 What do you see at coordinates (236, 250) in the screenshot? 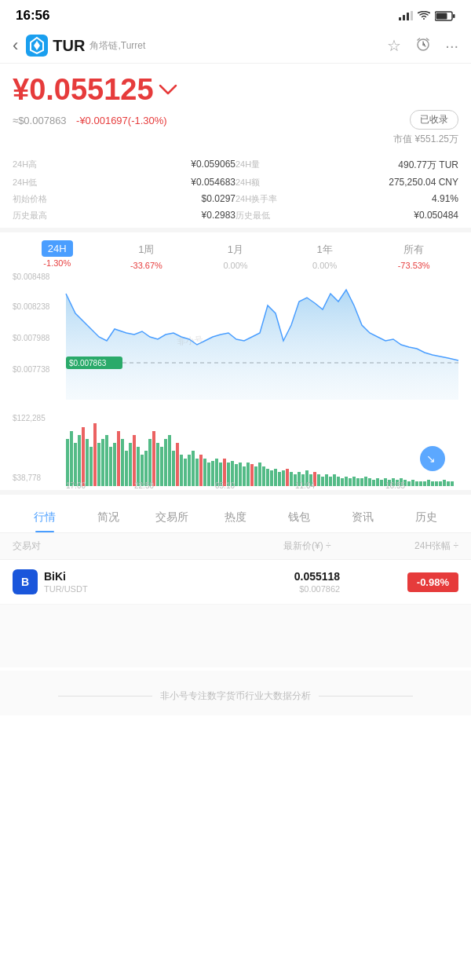
I see `chart-tab-1m-label: 1月` at bounding box center [236, 250].